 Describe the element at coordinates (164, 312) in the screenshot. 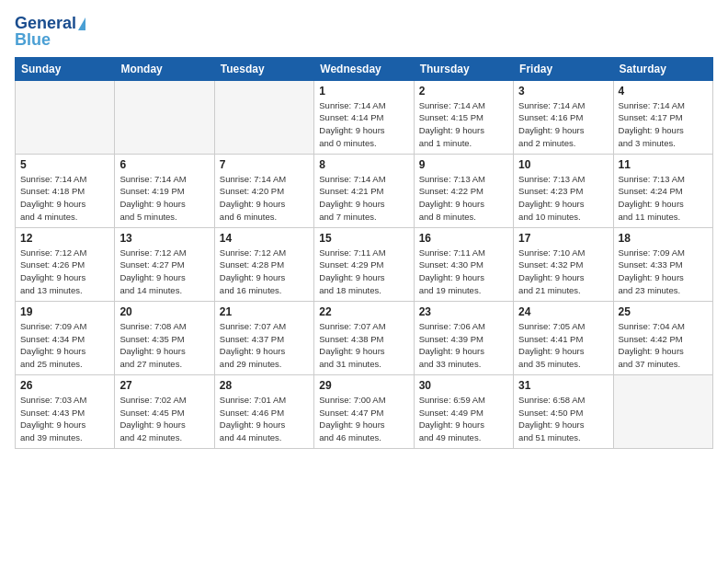

I see `day-number: 20` at that location.